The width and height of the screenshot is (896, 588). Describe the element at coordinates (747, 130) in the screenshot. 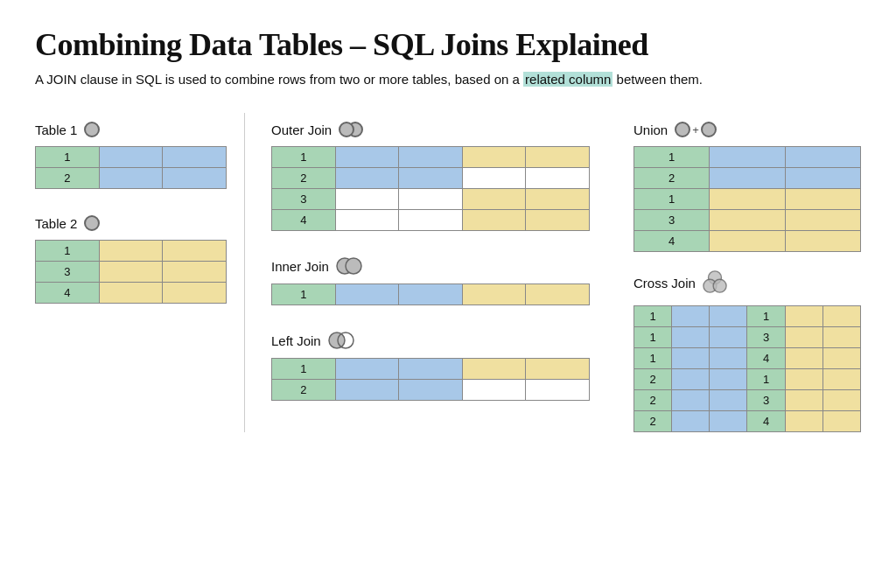

I see `union-title: Union +` at that location.